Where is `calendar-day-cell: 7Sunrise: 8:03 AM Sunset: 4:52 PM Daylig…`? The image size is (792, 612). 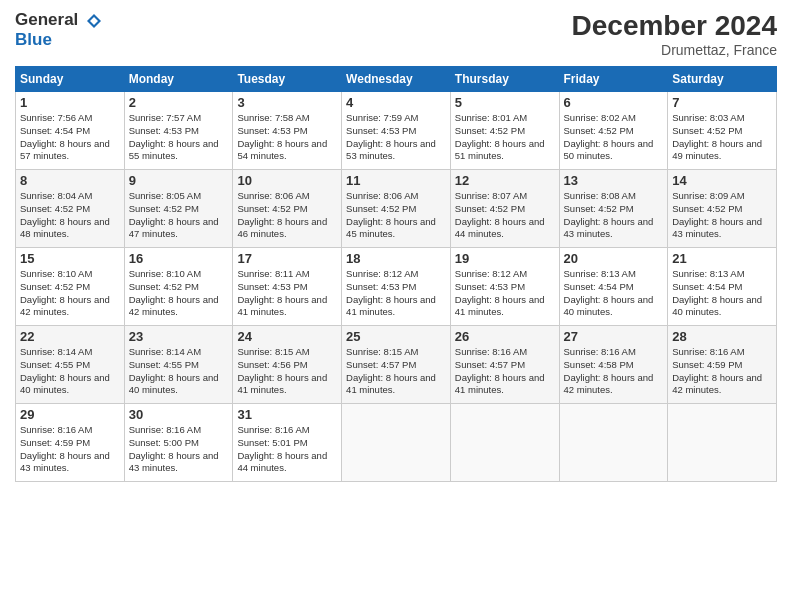
calendar-day-cell: 7Sunrise: 8:03 AM Sunset: 4:52 PM Daylig… is located at coordinates (722, 131).